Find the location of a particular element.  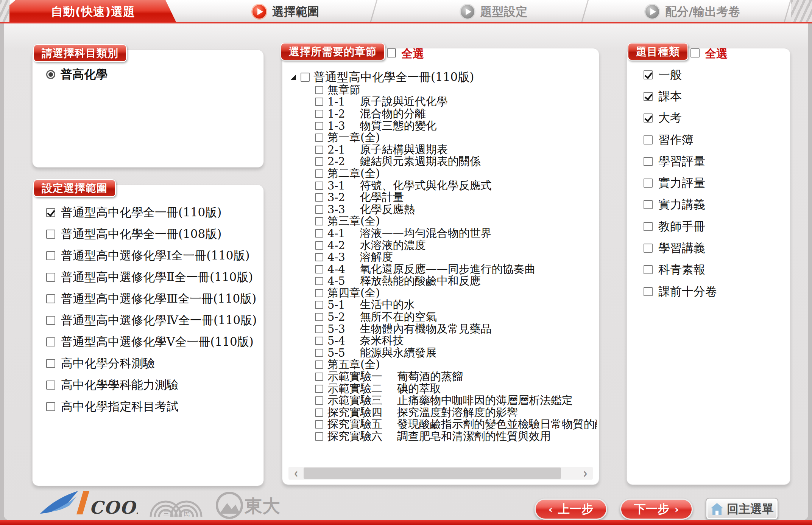

type-item-row: 課本 is located at coordinates (709, 96).